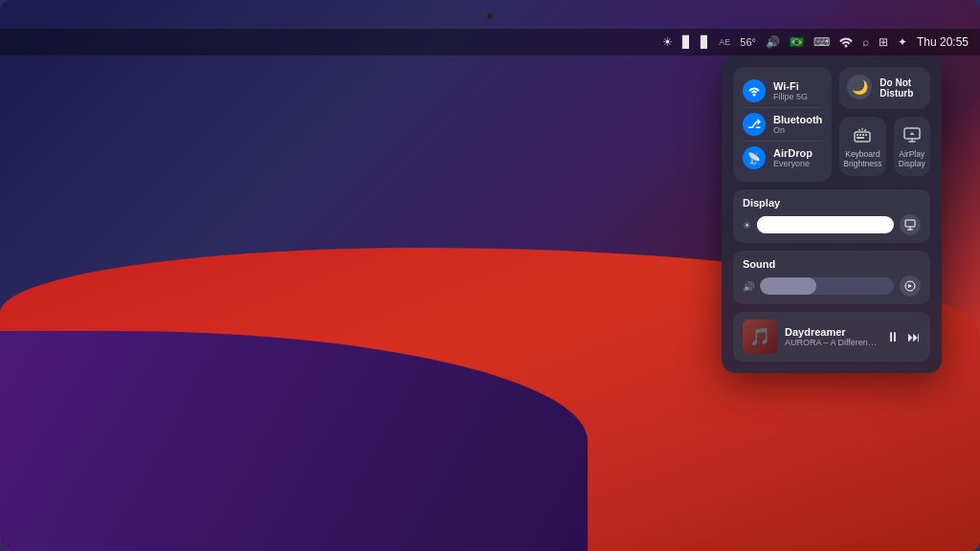 This screenshot has height=551, width=980. Describe the element at coordinates (832, 337) in the screenshot. I see `now-playing-section: 🎵 Daydreamer AURORA – A Different Kind o…` at that location.